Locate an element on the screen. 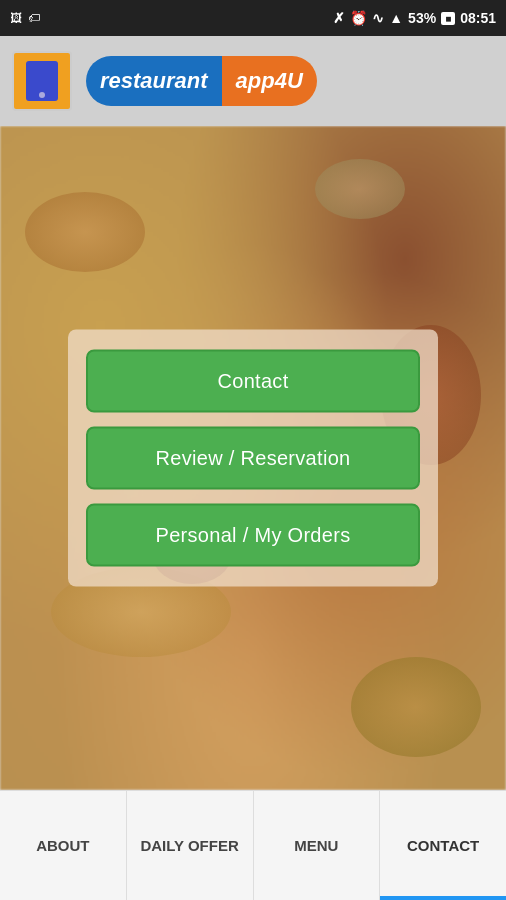  battery-percent: 53% is located at coordinates (422, 18).